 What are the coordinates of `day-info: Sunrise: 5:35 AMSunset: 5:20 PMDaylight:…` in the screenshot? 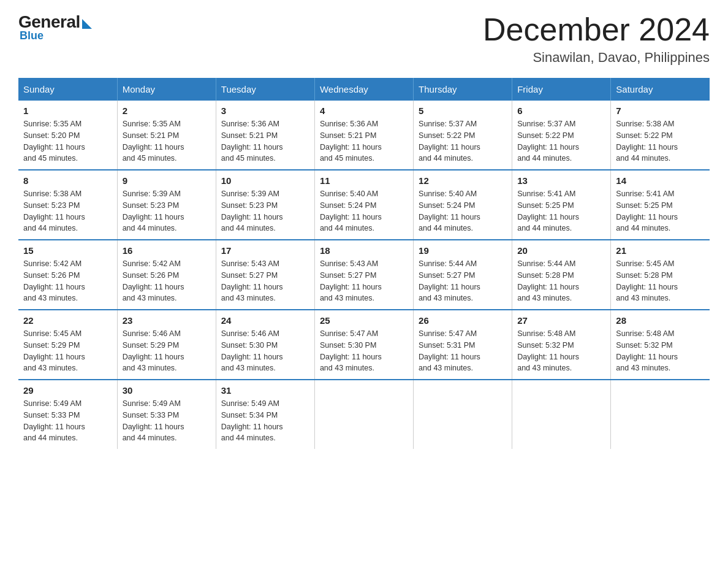 It's located at (67, 141).